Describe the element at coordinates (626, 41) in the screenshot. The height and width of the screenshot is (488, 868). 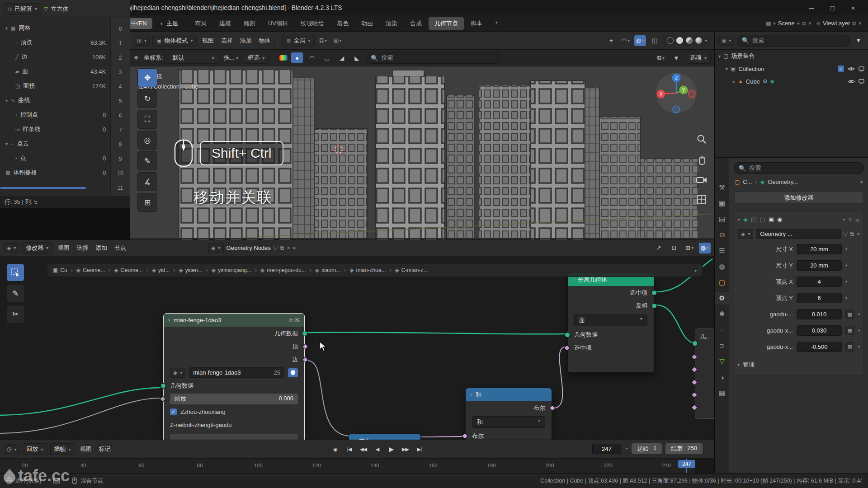
I see `gizmos-toggle: ◠▾` at that location.